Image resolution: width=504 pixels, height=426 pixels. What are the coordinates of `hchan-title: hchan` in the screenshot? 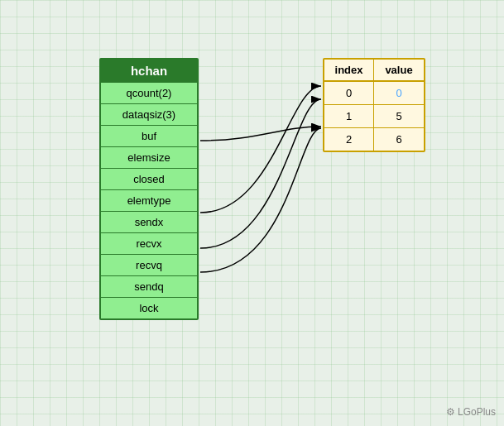 It's located at (149, 71).